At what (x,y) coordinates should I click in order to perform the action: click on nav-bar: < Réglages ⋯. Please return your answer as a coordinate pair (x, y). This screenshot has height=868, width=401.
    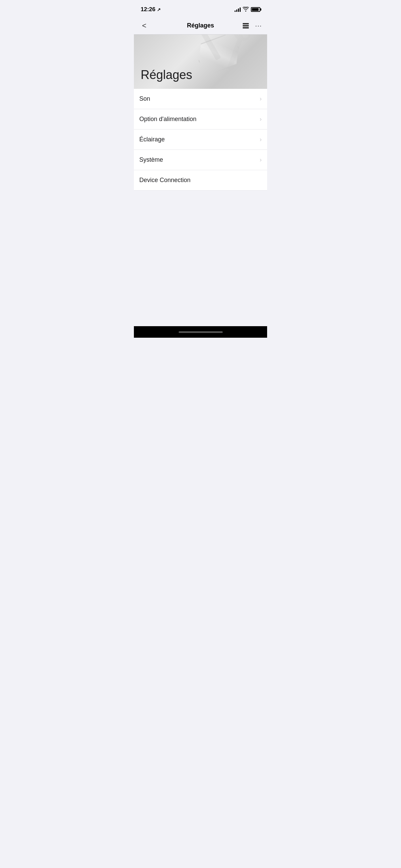
    Looking at the image, I should click on (201, 26).